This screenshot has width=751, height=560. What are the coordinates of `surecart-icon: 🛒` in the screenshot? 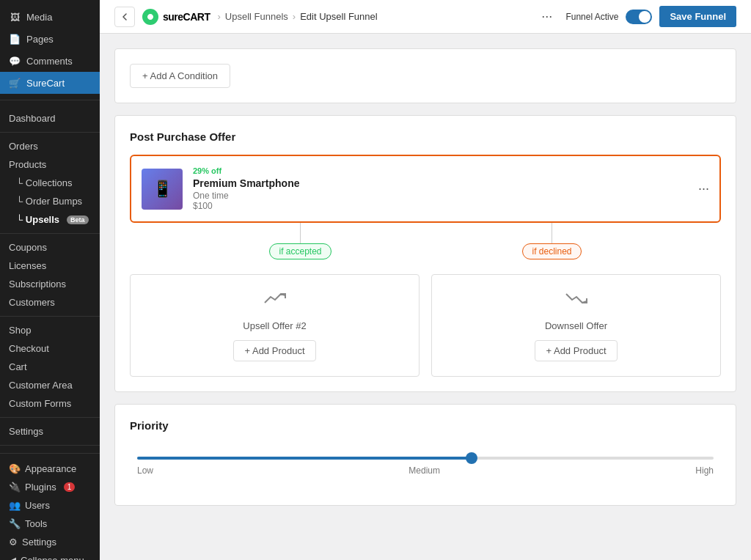 It's located at (15, 83).